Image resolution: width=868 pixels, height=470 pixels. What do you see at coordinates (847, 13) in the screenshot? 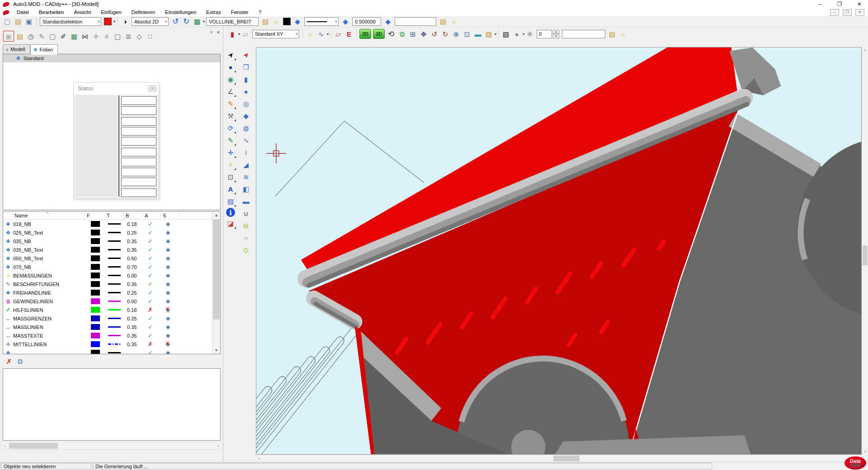
I see `mdi-restore-button: ❐` at bounding box center [847, 13].